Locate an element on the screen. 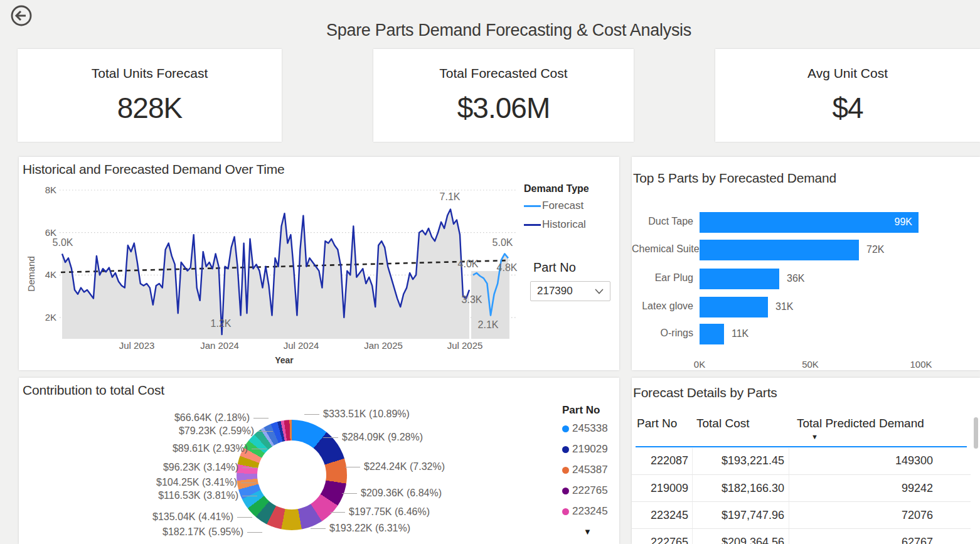 The width and height of the screenshot is (980, 544). sort-descending-icon: ▼ is located at coordinates (814, 437).